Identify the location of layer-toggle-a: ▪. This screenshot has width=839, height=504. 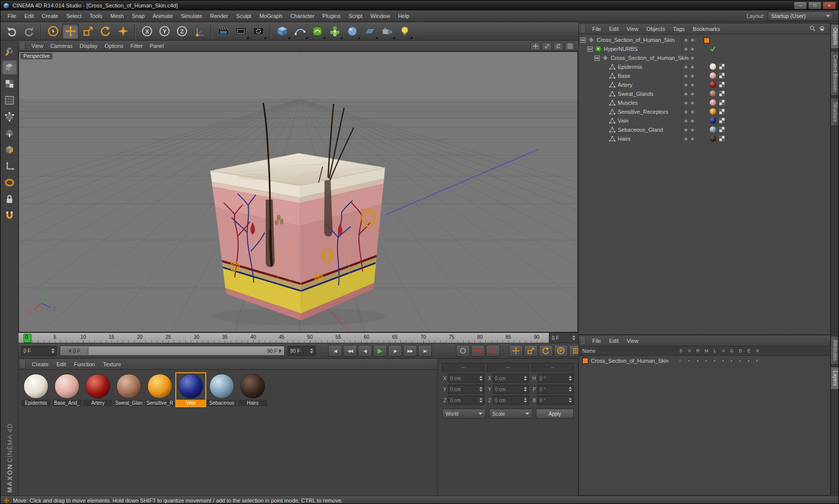
(723, 361).